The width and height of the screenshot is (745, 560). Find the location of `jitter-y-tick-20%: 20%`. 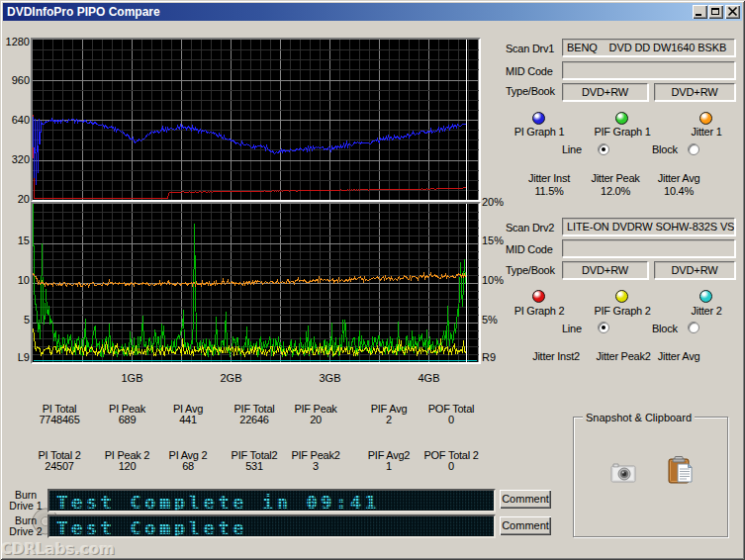

jitter-y-tick-20%: 20% is located at coordinates (493, 202).